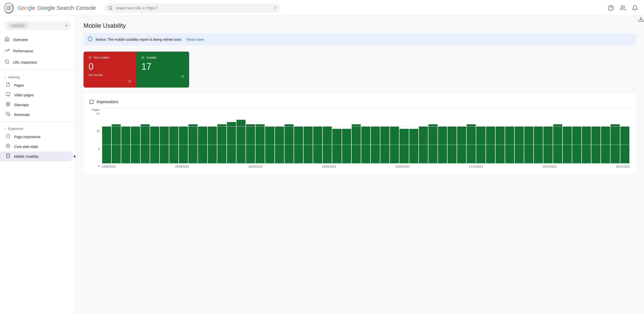 This screenshot has width=644, height=314. Describe the element at coordinates (635, 8) in the screenshot. I see `notifications-button` at that location.